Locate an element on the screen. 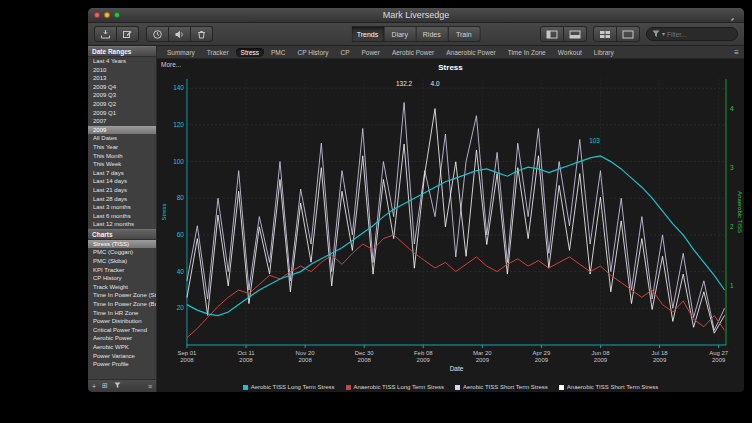 The image size is (752, 423). svg-text: 3 is located at coordinates (732, 168).